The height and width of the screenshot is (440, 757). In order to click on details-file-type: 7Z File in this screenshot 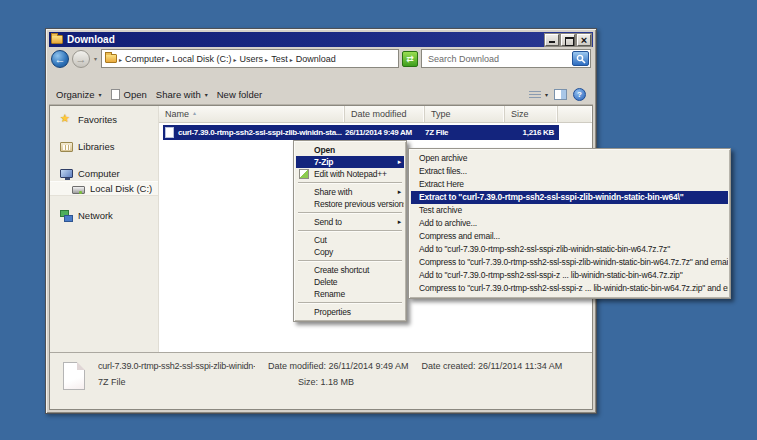, I will do `click(176, 382)`.